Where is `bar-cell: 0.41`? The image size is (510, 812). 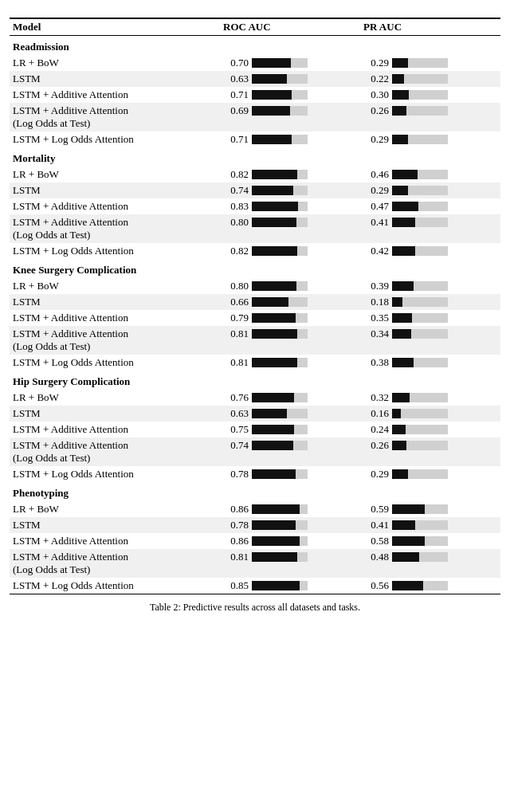 bar-cell: 0.41 is located at coordinates (430, 525).